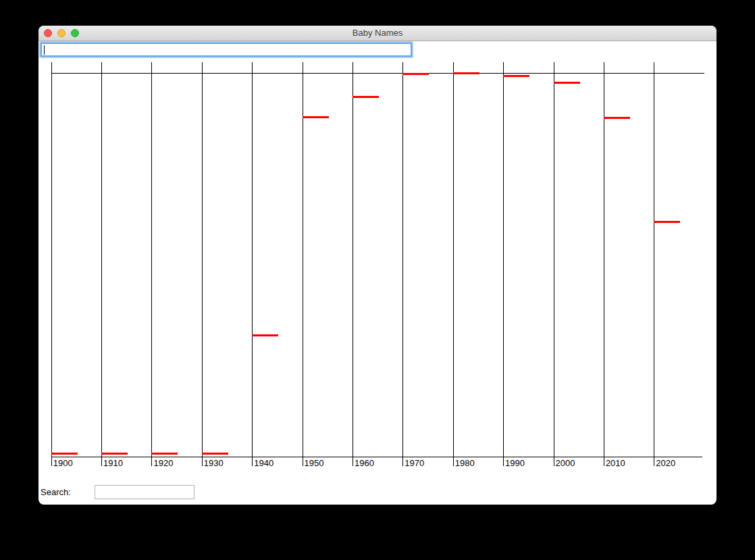 The height and width of the screenshot is (560, 755). Describe the element at coordinates (378, 73) in the screenshot. I see `top-reference-line` at that location.